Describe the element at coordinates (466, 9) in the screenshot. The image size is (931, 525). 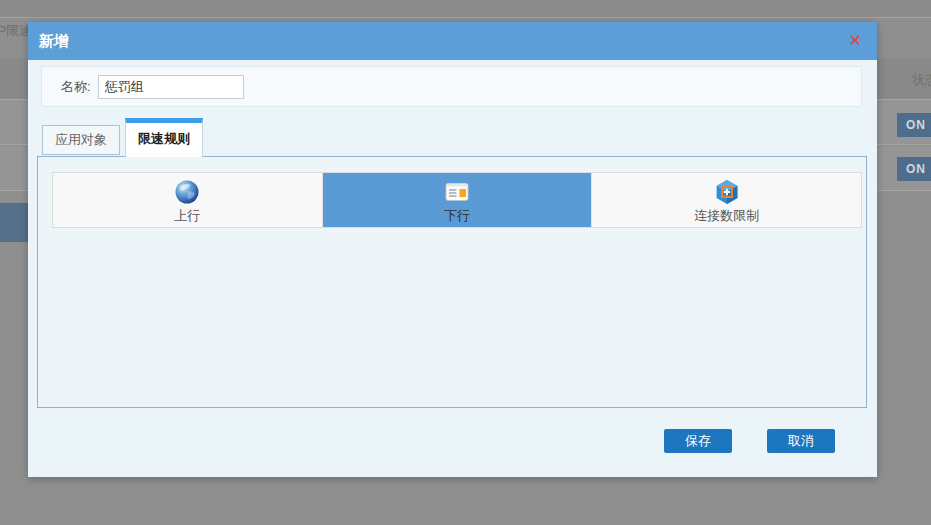
I see `background-nav-bar` at that location.